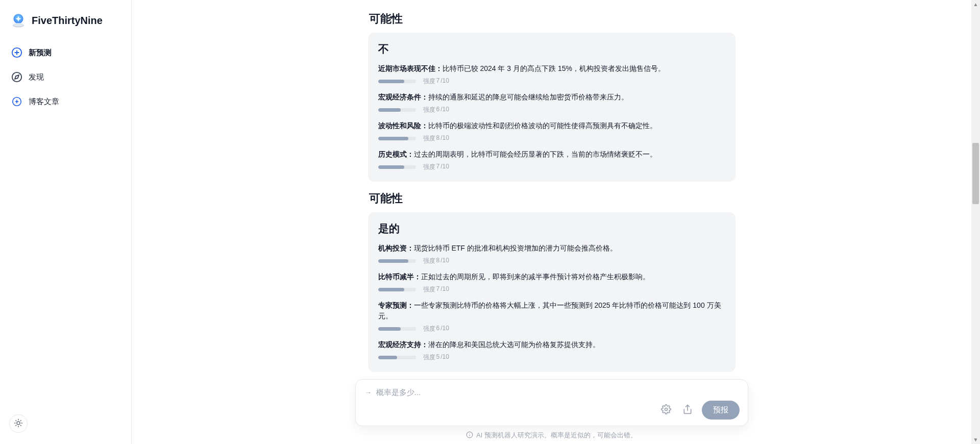  Describe the element at coordinates (552, 345) in the screenshot. I see `argument-text: 宏观经济支持：潜在的降息和美国总统大选可能为价格复苏提供支持。` at that location.